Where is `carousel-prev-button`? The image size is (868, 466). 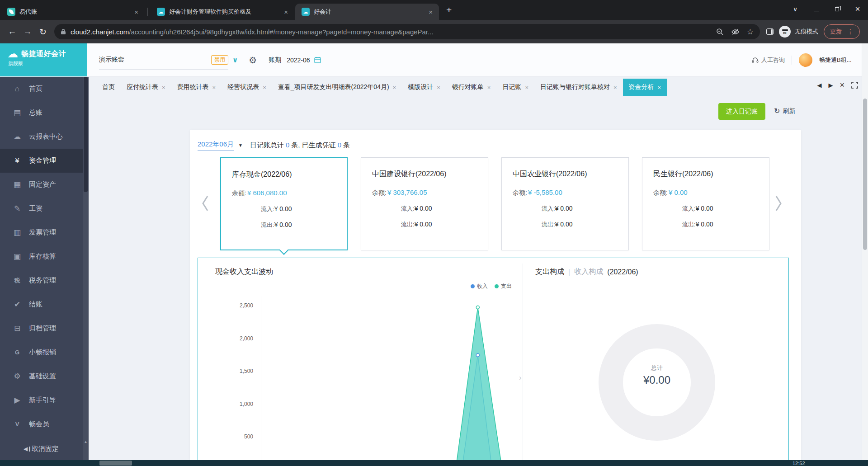
carousel-prev-button is located at coordinates (205, 204).